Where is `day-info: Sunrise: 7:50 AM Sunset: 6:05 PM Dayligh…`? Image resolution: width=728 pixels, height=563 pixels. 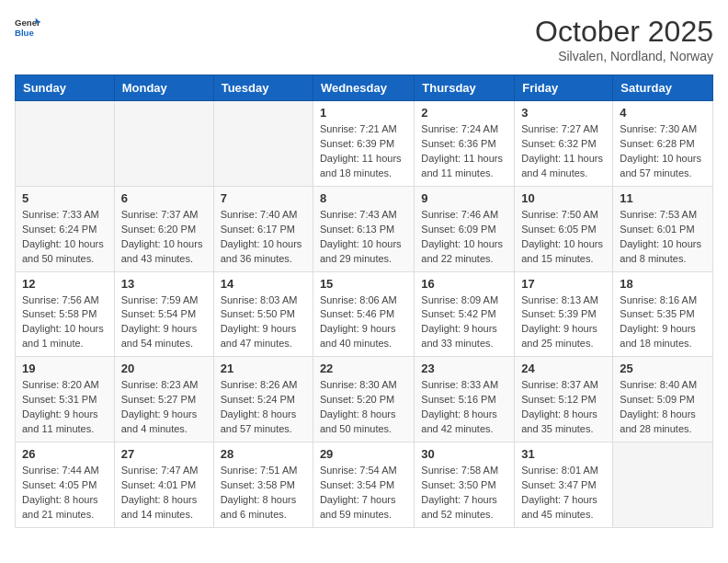
day-info: Sunrise: 7:50 AM Sunset: 6:05 PM Dayligh… is located at coordinates (563, 237).